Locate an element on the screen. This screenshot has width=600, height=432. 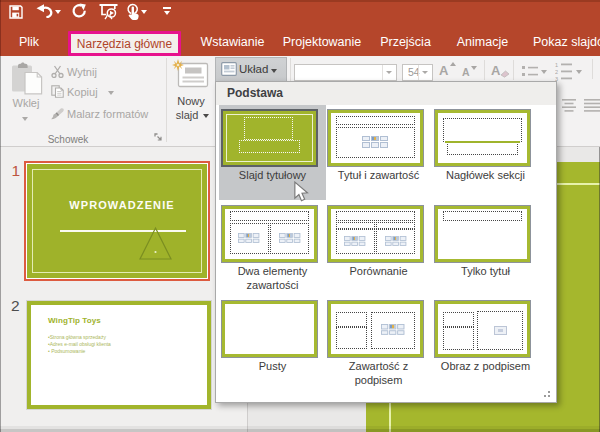
slide-1-title: WPROWADZENIE is located at coordinates (117, 205).